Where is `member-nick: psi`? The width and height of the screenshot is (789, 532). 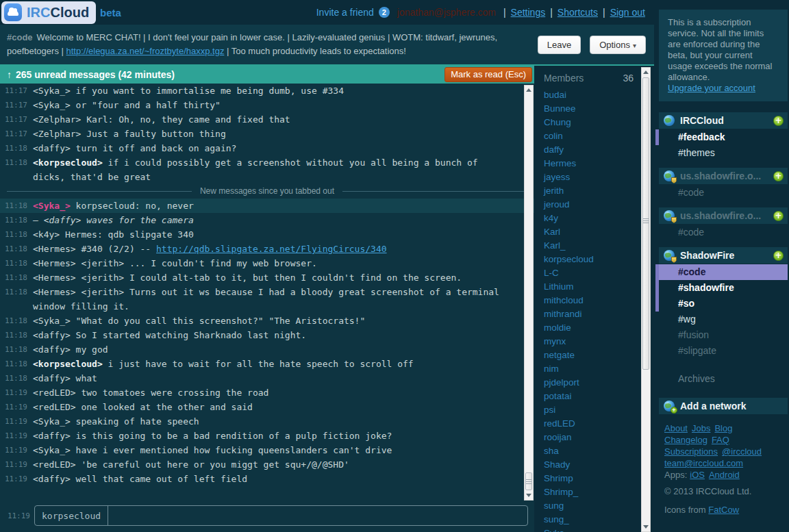
member-nick: psi is located at coordinates (589, 410).